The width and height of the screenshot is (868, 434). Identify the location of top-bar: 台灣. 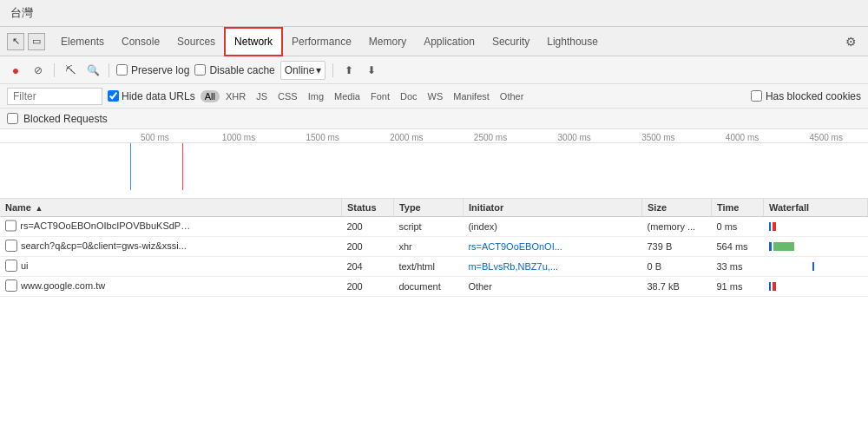
(434, 14).